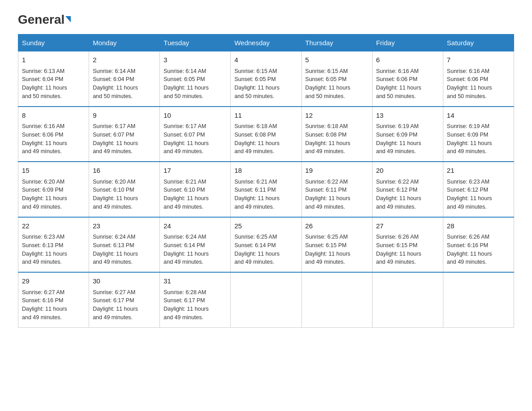 This screenshot has height=411, width=532. I want to click on day-number: 4, so click(266, 60).